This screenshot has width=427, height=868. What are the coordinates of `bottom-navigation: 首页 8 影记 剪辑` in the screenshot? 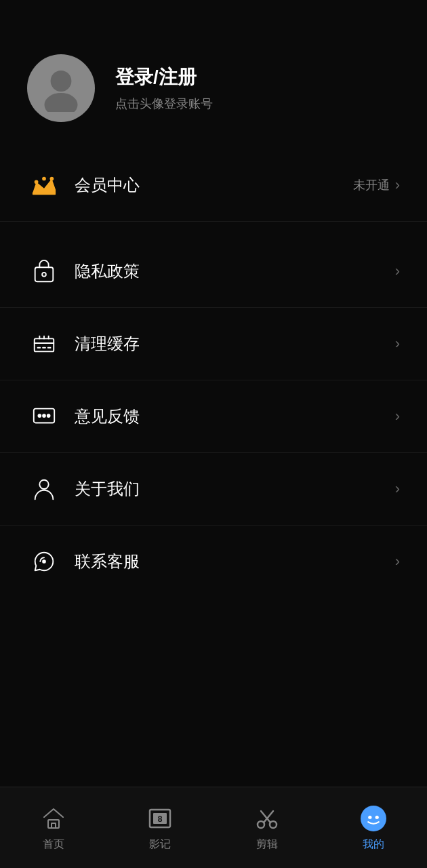 It's located at (214, 827).